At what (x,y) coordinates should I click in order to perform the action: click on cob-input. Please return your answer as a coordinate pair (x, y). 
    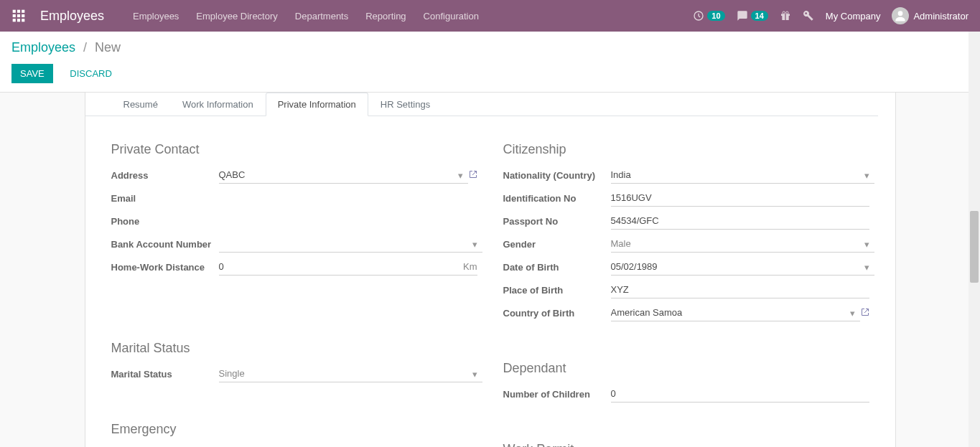
    Looking at the image, I should click on (735, 313).